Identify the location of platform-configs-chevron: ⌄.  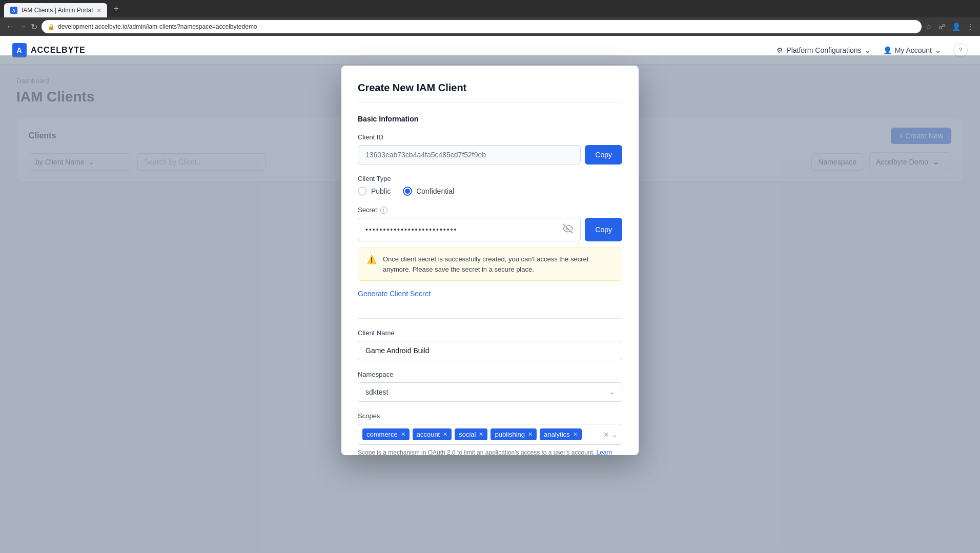
(868, 50).